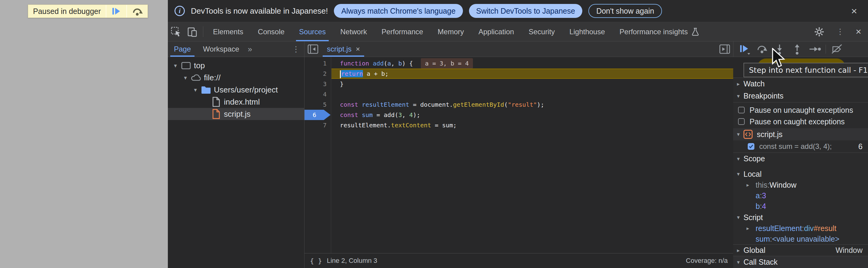 This screenshot has width=868, height=268. I want to click on resume-script-execution-button, so click(744, 49).